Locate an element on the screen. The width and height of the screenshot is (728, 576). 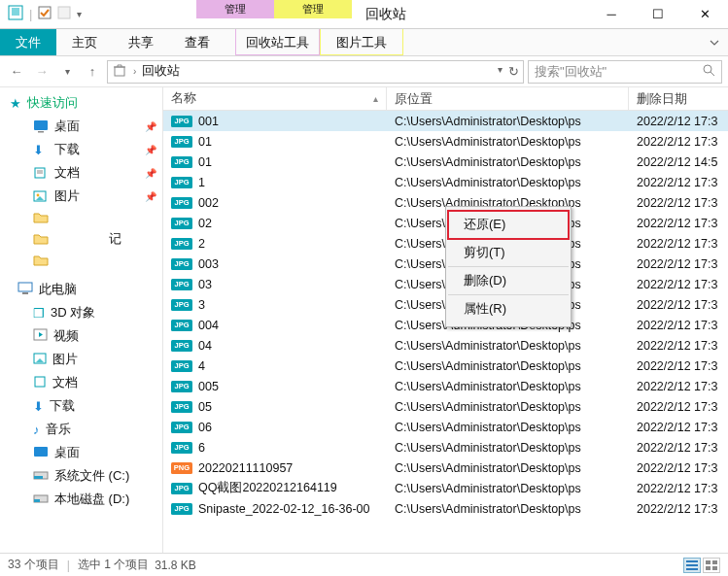
sidebar-item-cdrive: 系统文件 (C:) is located at coordinates (82, 476).